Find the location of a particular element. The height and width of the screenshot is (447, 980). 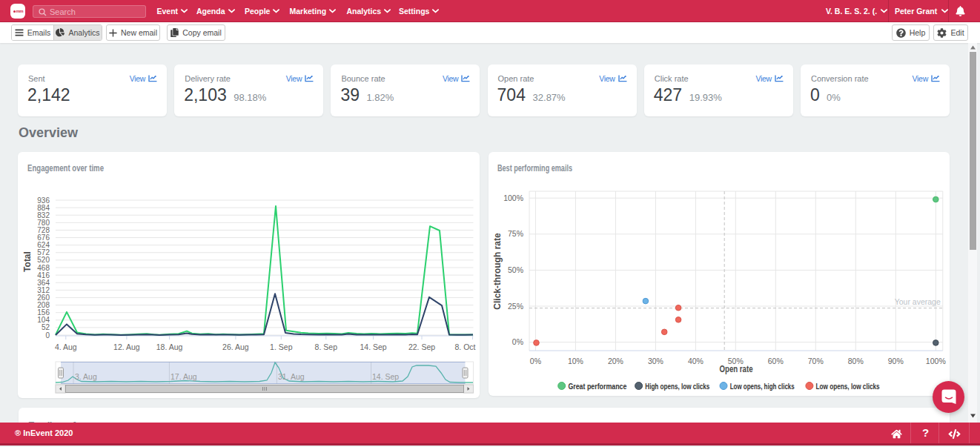

svg-text: High opens, low clicks is located at coordinates (678, 387).